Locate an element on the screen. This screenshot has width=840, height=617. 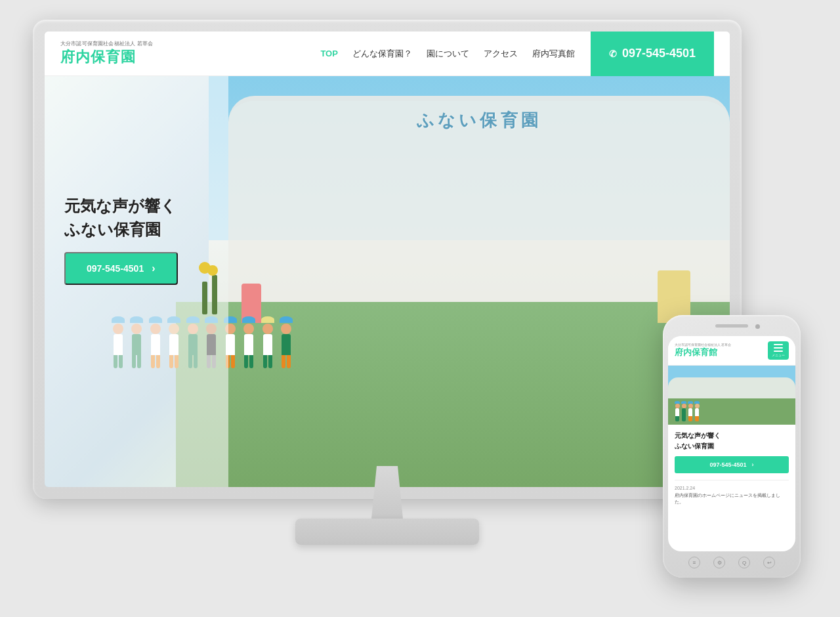
nav-about-nursery: どんな保育園？ is located at coordinates (382, 54).